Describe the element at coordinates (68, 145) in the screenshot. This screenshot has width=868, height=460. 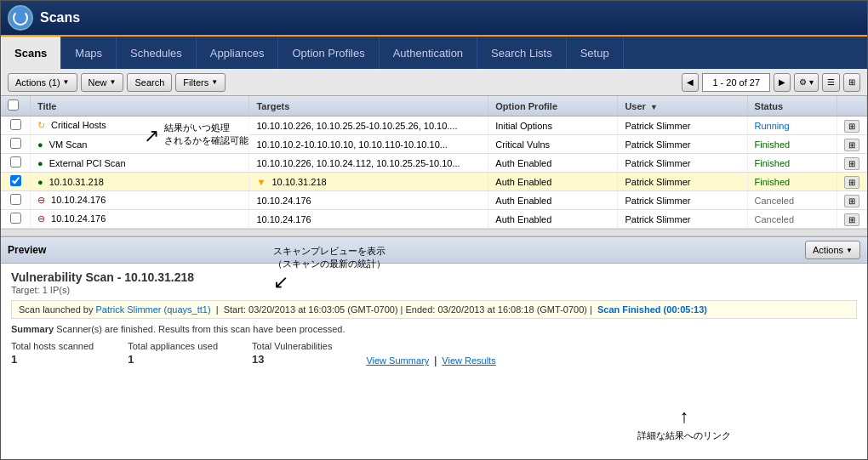
I see `row-title-text: VM Scan` at that location.